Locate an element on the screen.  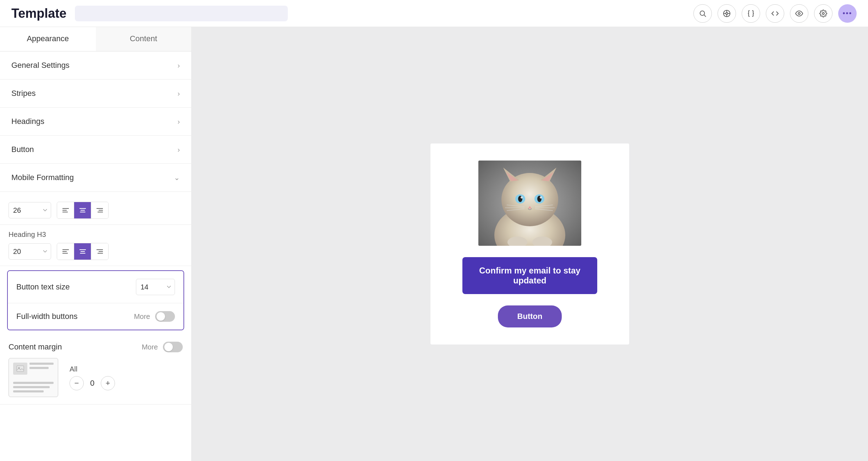
margin-controls: All − 0 + is located at coordinates (96, 378).